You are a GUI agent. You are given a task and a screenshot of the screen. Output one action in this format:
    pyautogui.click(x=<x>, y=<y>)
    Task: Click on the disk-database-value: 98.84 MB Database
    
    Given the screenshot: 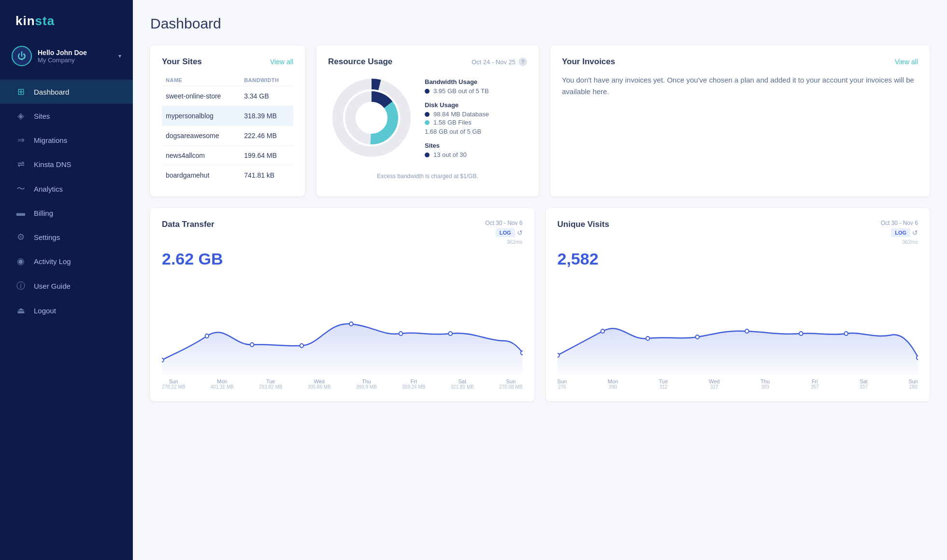 What is the action you would take?
    pyautogui.click(x=476, y=114)
    